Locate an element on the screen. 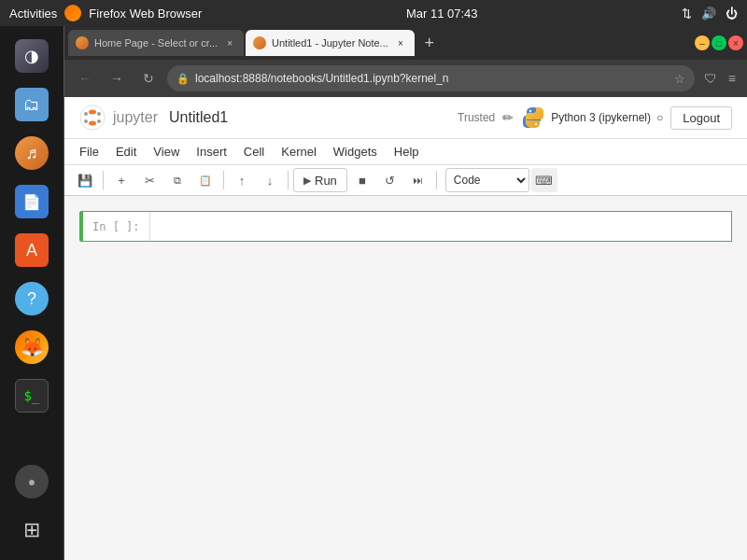  tab-bar: Home Page - Select or cr... × Untitled1 … is located at coordinates (405, 43).